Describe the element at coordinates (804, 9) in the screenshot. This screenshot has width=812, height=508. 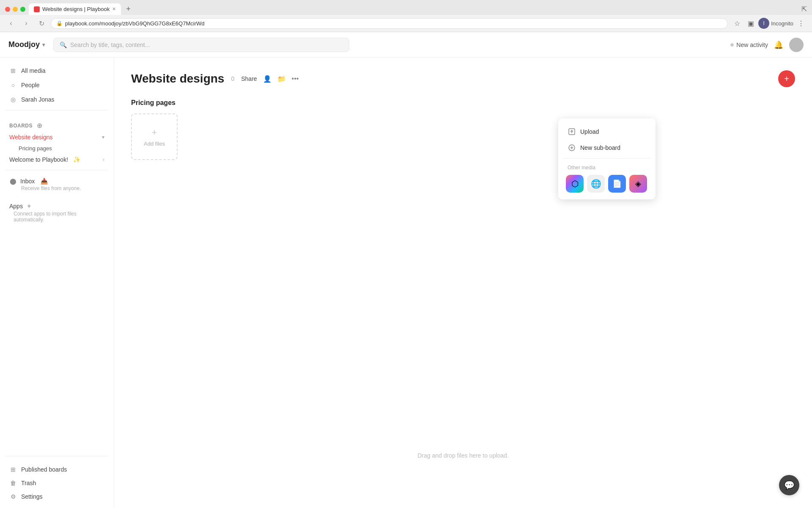
I see `browser-expand-icon: ⇱` at that location.